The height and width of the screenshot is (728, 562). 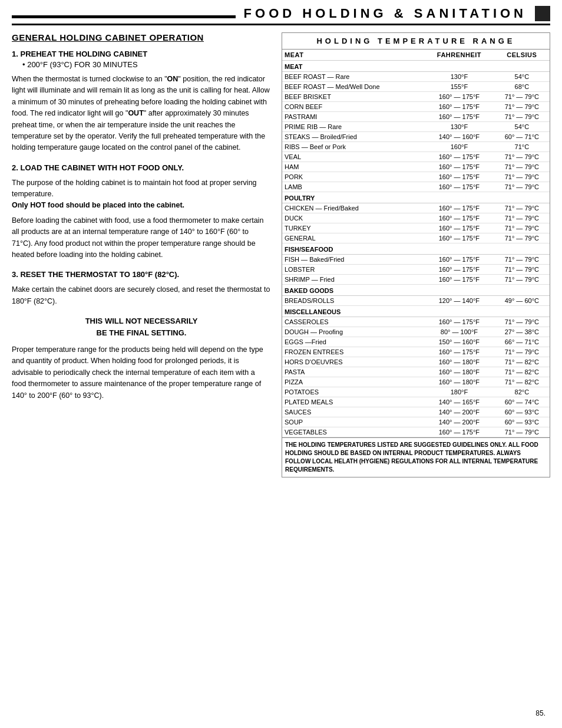 I want to click on step-1-heading: 1. PREHEAT THE HOLDING CABINET, so click(x=141, y=54).